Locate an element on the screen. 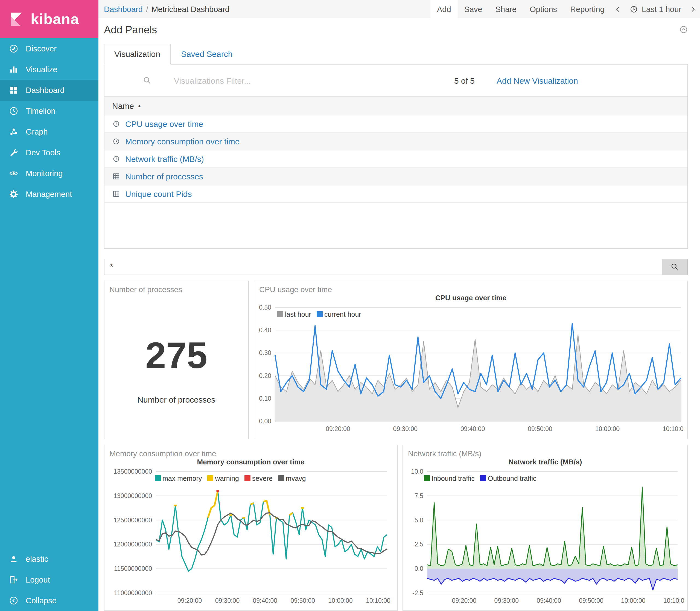 The width and height of the screenshot is (700, 611). breadcrumb-dashboard-link: Dashboard is located at coordinates (123, 9).